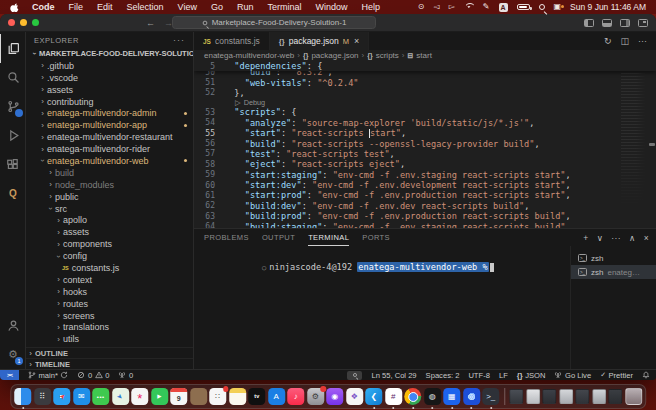  I want to click on titlebar: ← → Marketplace-Food-Delivery-Solution-1, so click(328, 23).